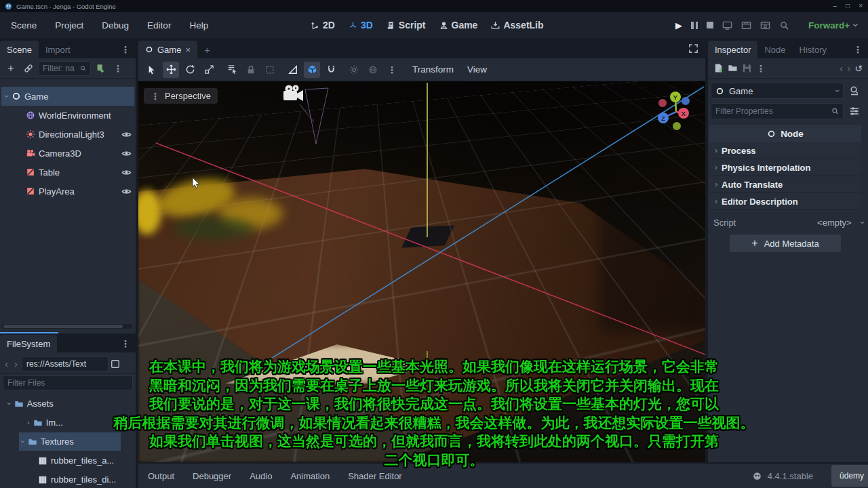  What do you see at coordinates (719, 68) in the screenshot?
I see `new-resource-icon` at bounding box center [719, 68].